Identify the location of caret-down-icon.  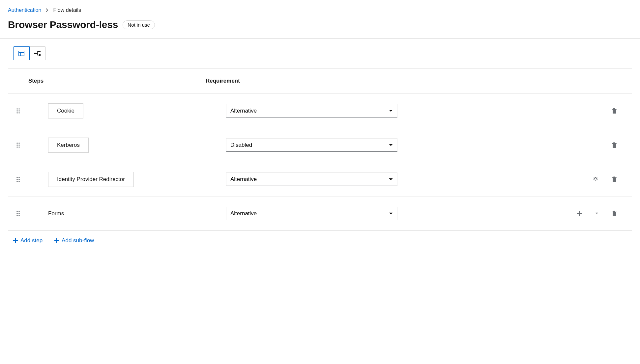
(597, 213).